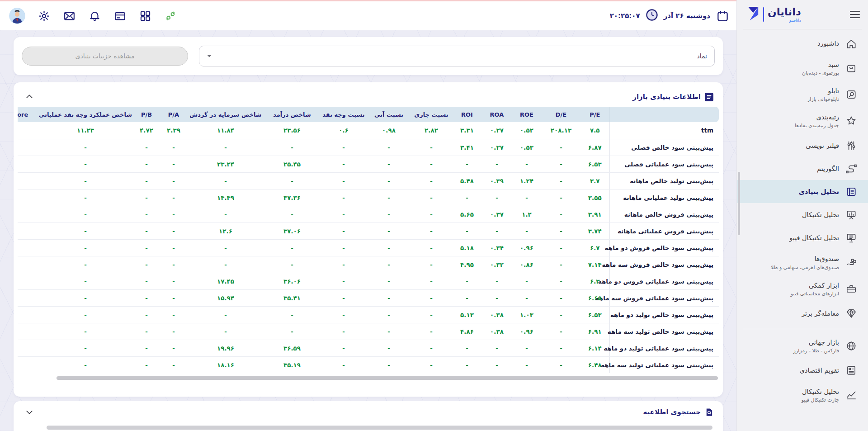 Image resolution: width=868 pixels, height=431 pixels. I want to click on toolbox-icon, so click(851, 289).